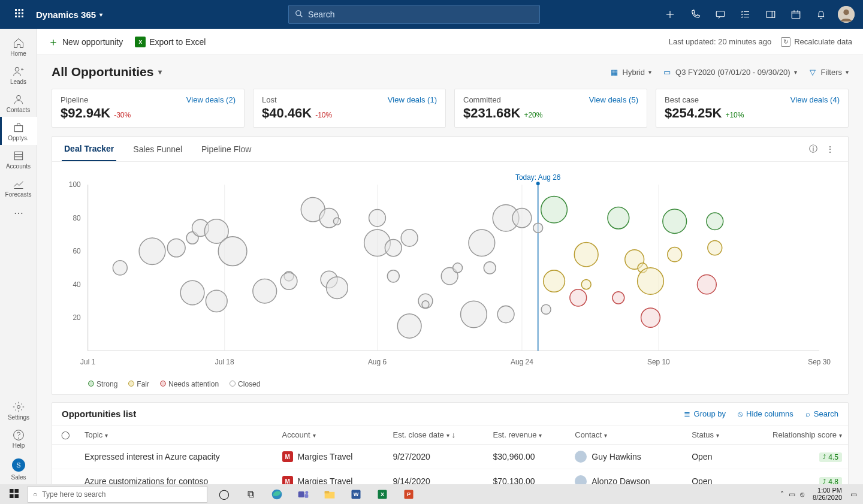  Describe the element at coordinates (821, 14) in the screenshot. I see `bell-icon` at that location.